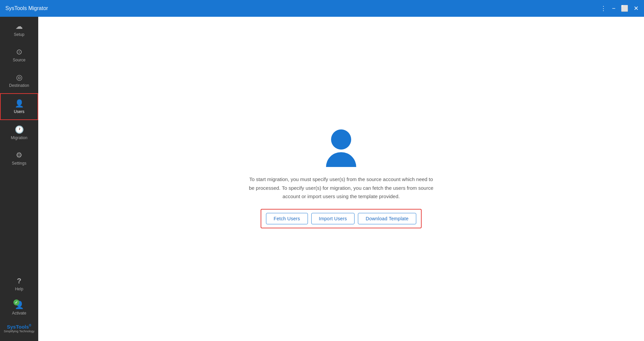 This screenshot has width=644, height=341. What do you see at coordinates (636, 8) in the screenshot?
I see `close-button: ✕` at bounding box center [636, 8].